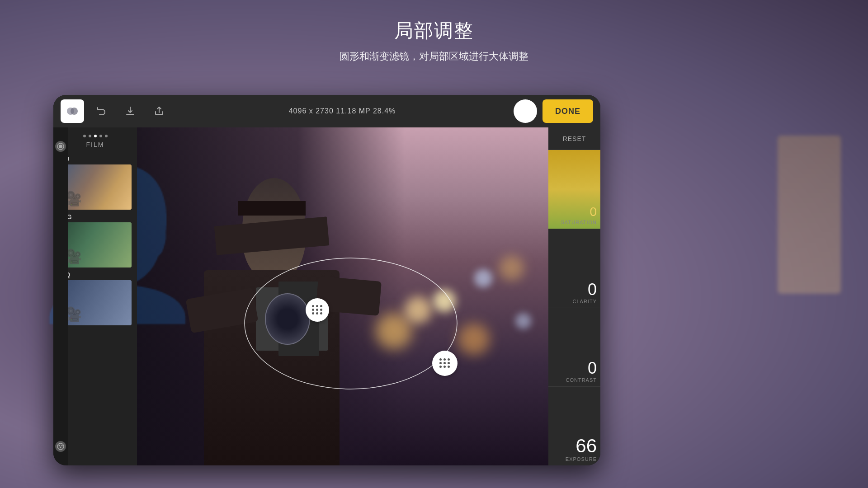 Image resolution: width=868 pixels, height=488 pixels. What do you see at coordinates (574, 296) in the screenshot?
I see `right-panel: RESET 0 SATURATION 0 CLARITY 0 CONTRAST …` at bounding box center [574, 296].